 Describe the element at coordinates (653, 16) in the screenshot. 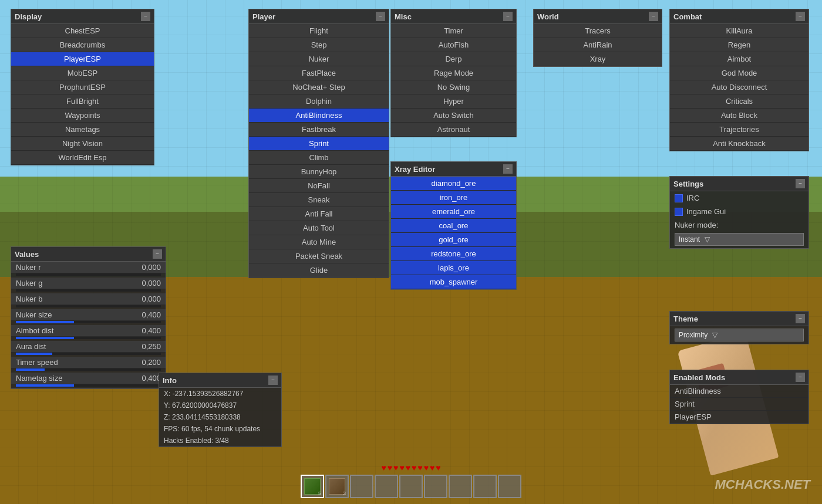

I see `world-minimize-button: −` at that location.